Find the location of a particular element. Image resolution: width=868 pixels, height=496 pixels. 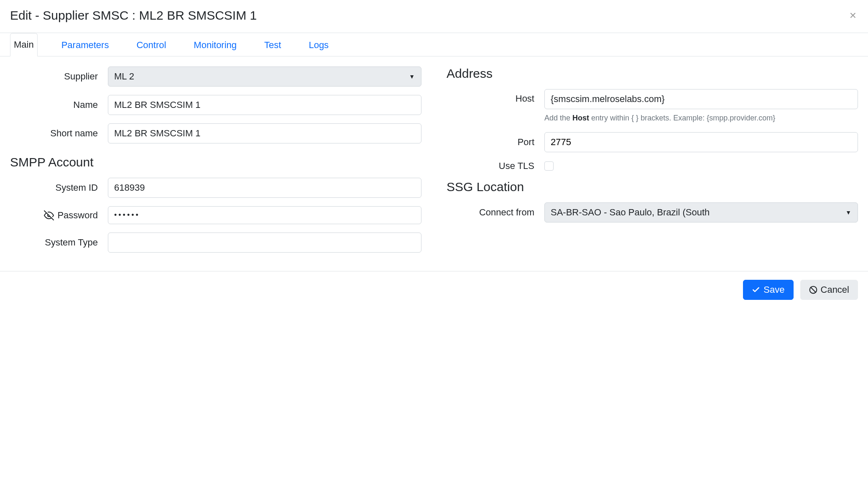

systemtype-input is located at coordinates (265, 243).